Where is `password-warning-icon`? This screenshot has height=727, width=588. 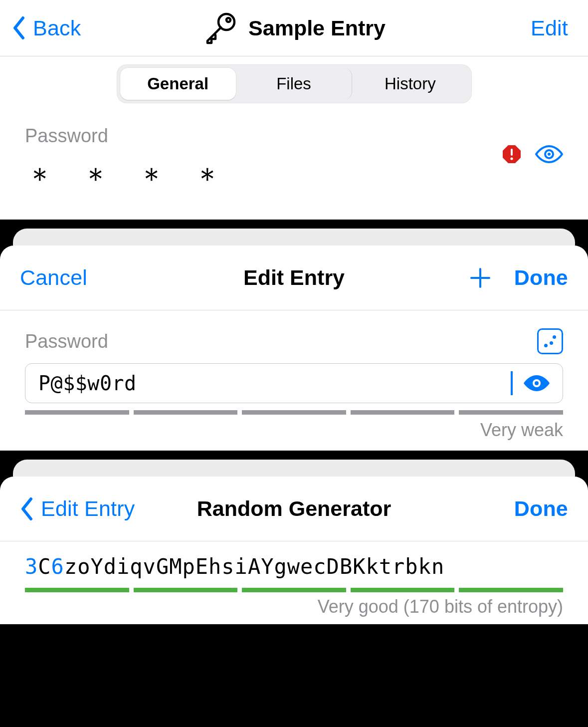
password-warning-icon is located at coordinates (512, 154).